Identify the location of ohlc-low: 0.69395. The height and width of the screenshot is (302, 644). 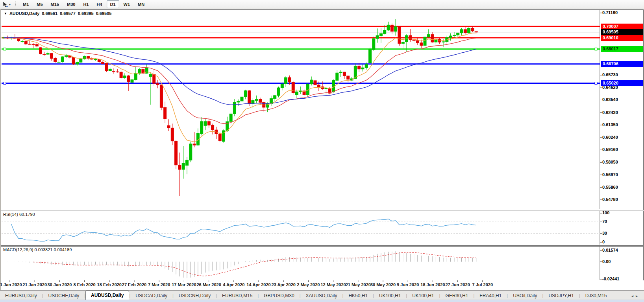
(86, 13).